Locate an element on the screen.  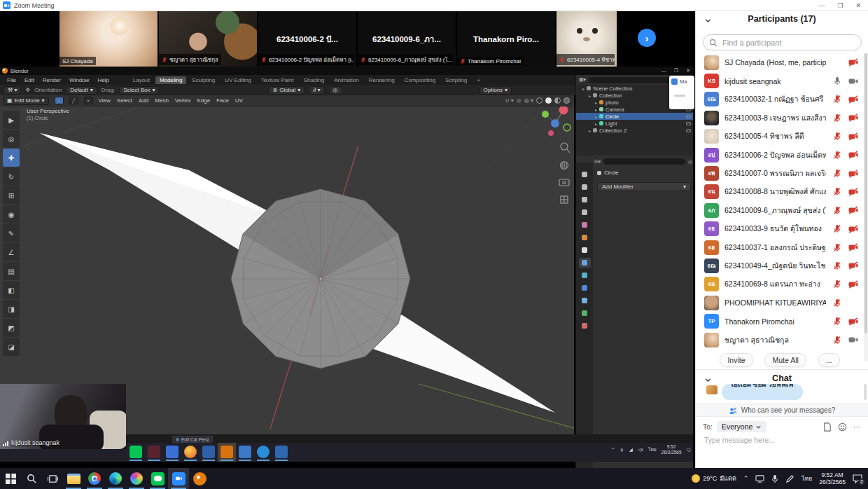
viewport-menu-vertex: Vertex is located at coordinates (183, 101).